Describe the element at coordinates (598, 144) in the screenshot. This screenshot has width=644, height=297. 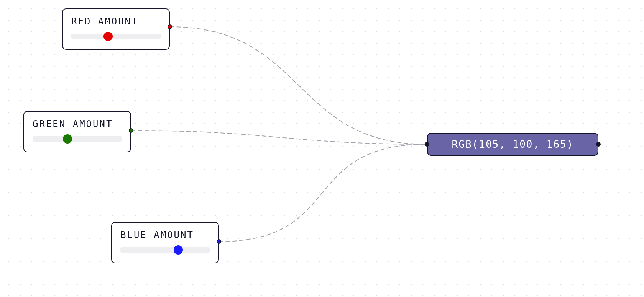
I see `handle-mixer-output` at that location.